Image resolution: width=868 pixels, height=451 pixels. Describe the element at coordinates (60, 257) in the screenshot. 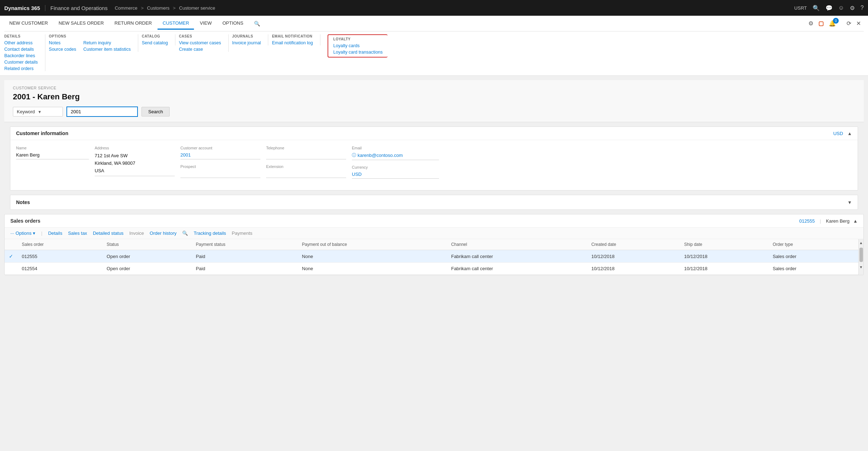

I see `row1-sales-order: 012555` at that location.